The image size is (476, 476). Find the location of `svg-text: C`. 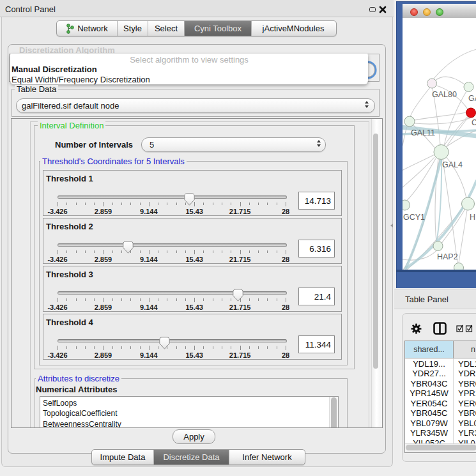

svg-text: C is located at coordinates (474, 123).